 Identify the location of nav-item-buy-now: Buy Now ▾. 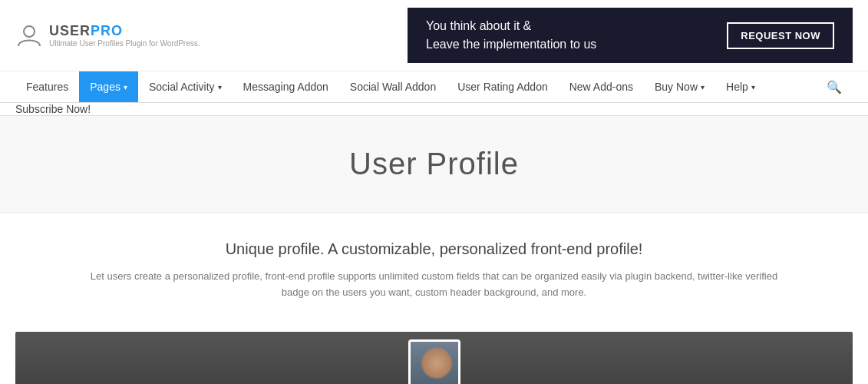
(680, 87).